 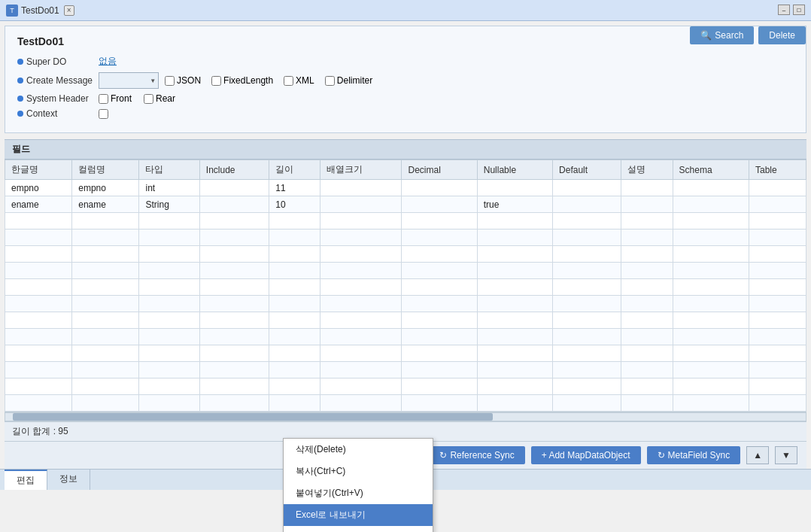 What do you see at coordinates (295, 205) in the screenshot?
I see `table-cell: 10` at bounding box center [295, 205].